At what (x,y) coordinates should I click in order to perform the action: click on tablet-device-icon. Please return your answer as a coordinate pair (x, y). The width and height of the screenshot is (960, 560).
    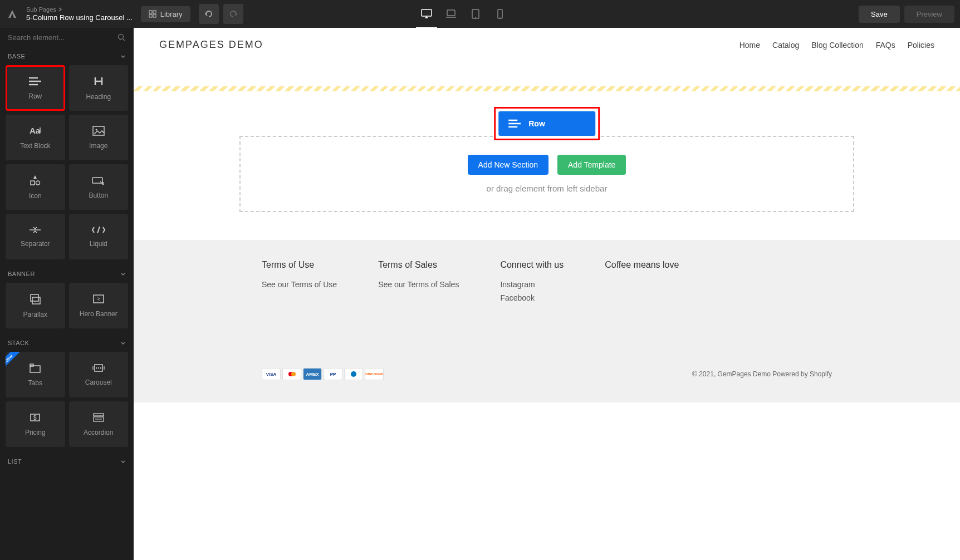
    Looking at the image, I should click on (476, 14).